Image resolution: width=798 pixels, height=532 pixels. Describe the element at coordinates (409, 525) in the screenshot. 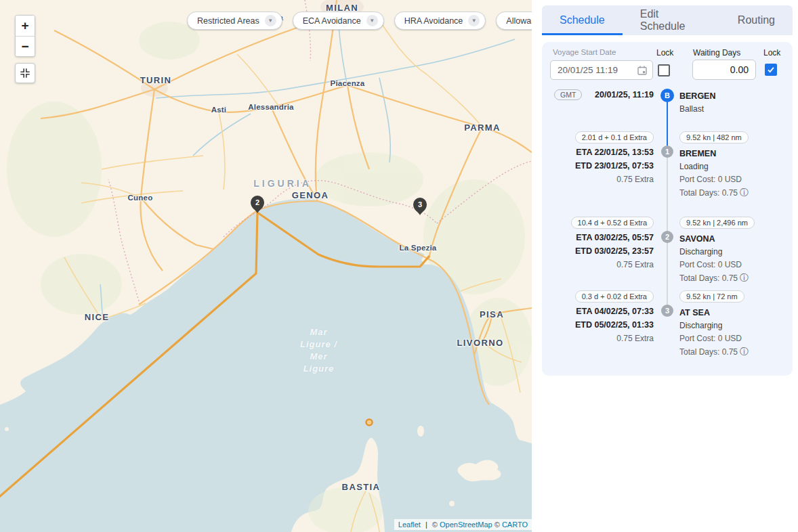

I see `leaflet-link: Leaflet` at that location.